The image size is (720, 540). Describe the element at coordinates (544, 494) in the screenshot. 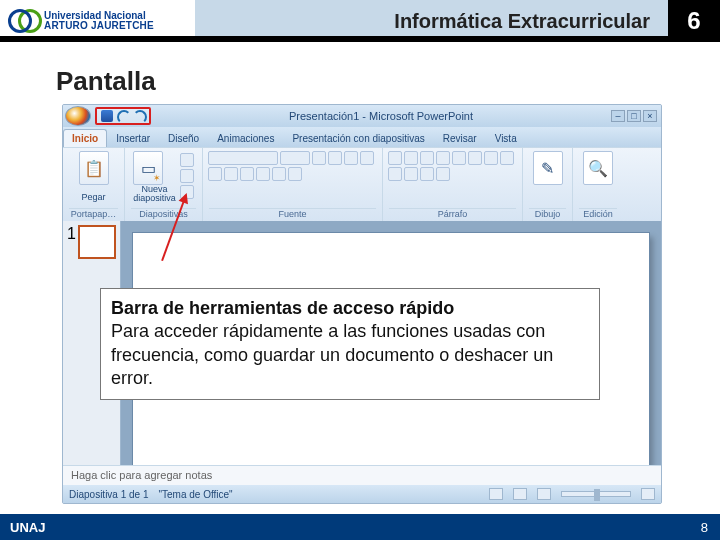

I see `slideshow-view-icon` at that location.